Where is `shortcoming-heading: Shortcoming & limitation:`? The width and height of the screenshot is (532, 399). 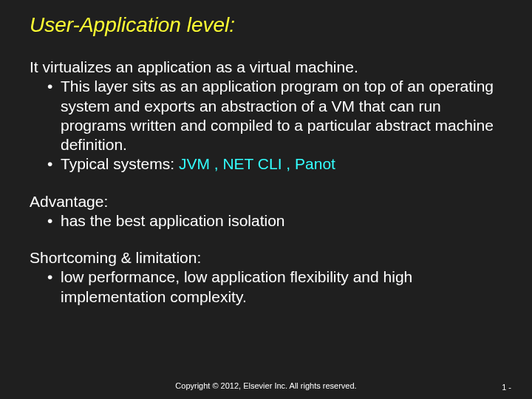 shortcoming-heading: Shortcoming & limitation: is located at coordinates (266, 258).